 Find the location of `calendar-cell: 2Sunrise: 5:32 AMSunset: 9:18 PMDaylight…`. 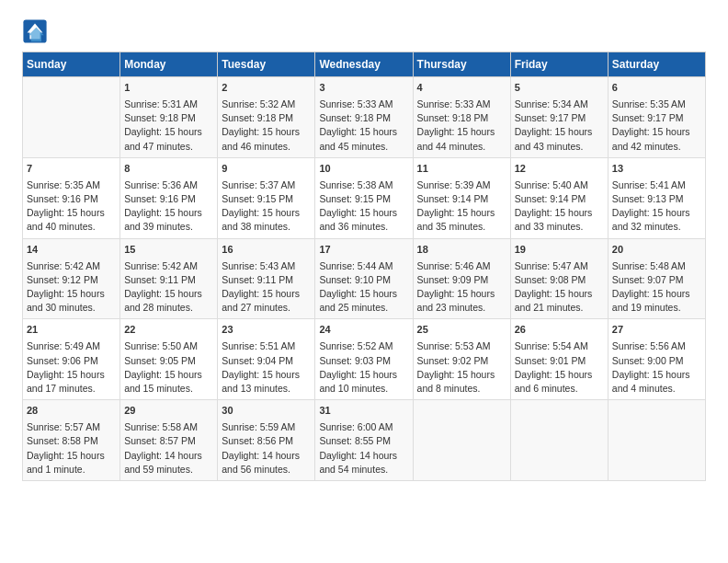

calendar-cell: 2Sunrise: 5:32 AMSunset: 9:18 PMDaylight… is located at coordinates (267, 118).